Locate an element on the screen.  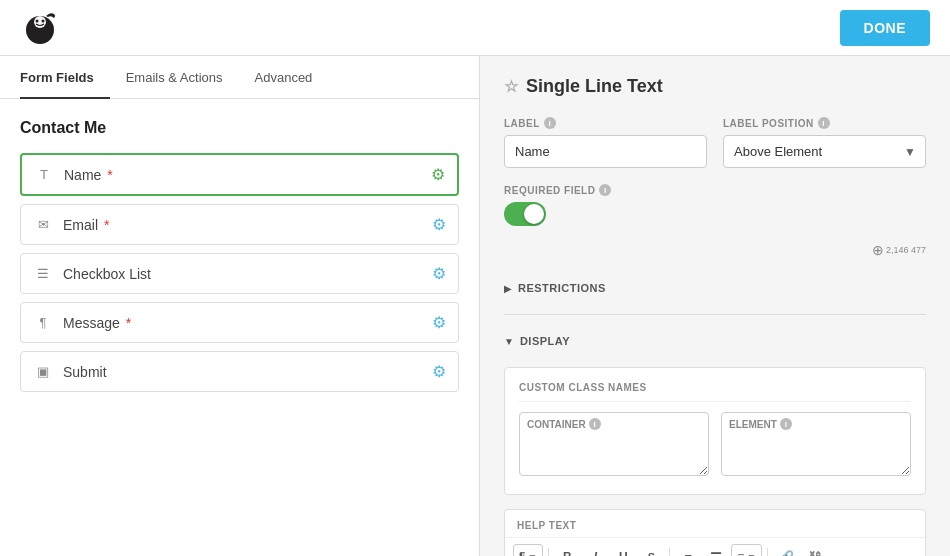
panel-title-text: Single Line Text is located at coordinates (594, 86).